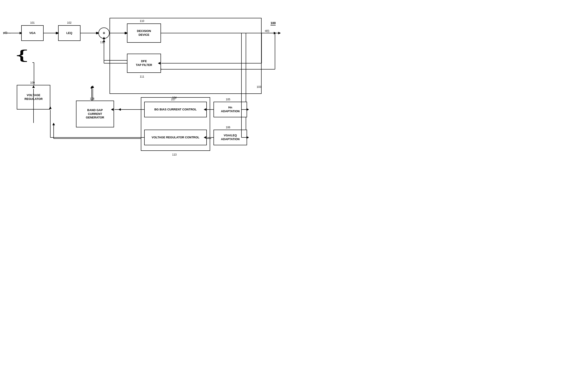 Image resolution: width=575 pixels, height=392 pixels. I want to click on ref-102: 102, so click(69, 23).